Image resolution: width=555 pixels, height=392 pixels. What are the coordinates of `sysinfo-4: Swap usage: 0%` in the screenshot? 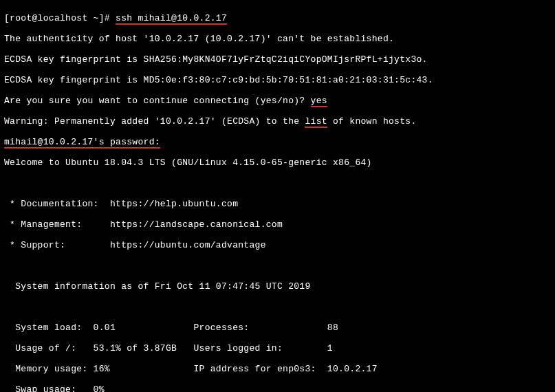 It's located at (279, 388).